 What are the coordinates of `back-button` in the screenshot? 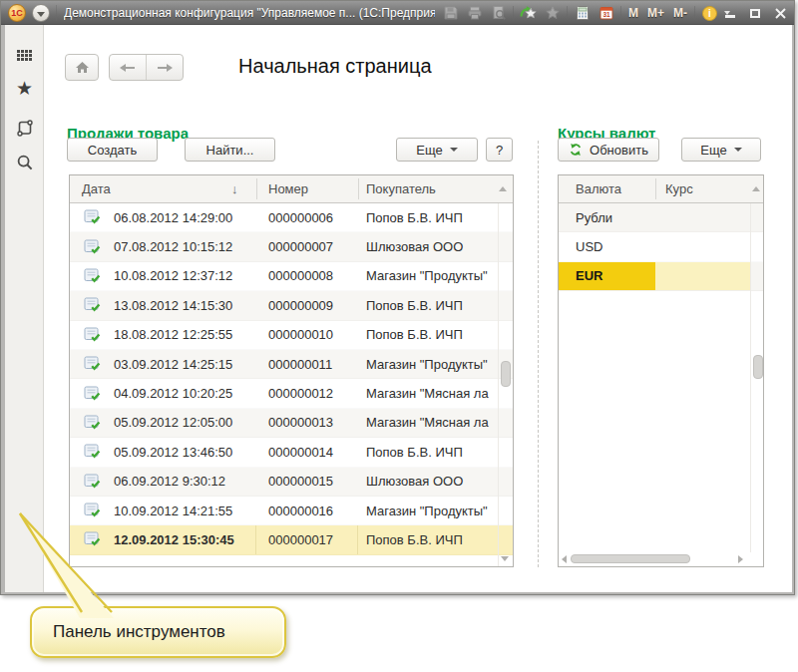 It's located at (128, 68).